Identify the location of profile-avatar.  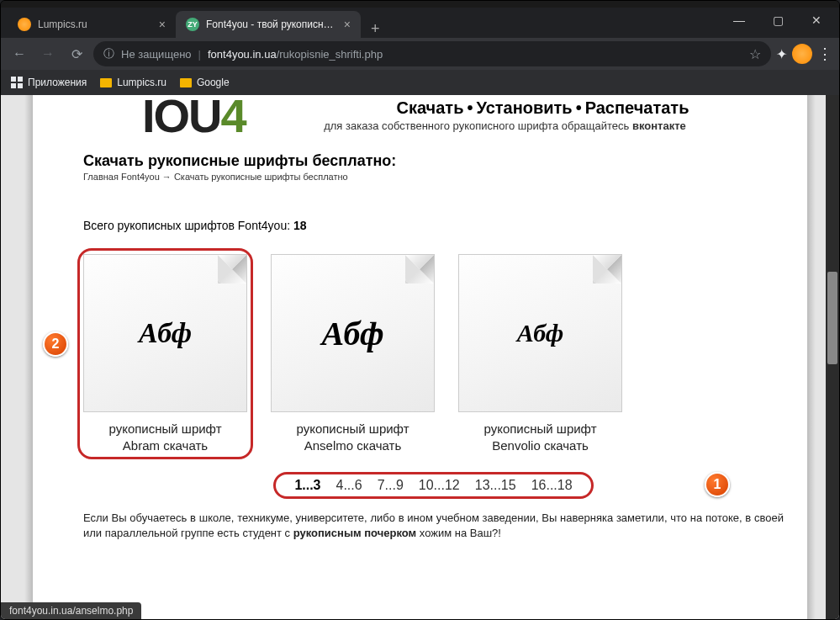
(802, 54).